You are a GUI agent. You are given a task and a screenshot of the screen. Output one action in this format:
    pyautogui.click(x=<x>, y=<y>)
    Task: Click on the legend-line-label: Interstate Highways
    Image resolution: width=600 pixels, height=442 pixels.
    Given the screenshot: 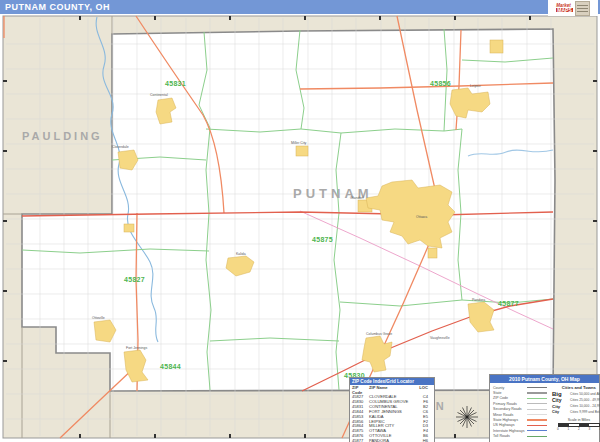 What is the action you would take?
    pyautogui.click(x=510, y=431)
    